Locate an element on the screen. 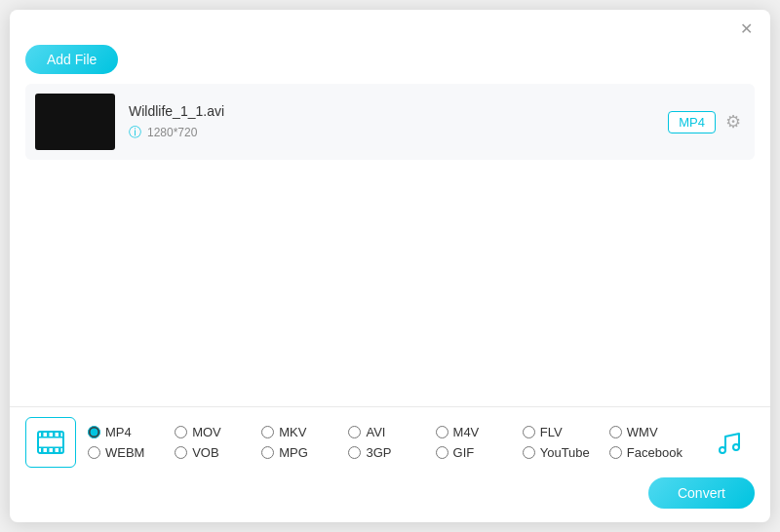 Image resolution: width=780 pixels, height=532 pixels. format-radio-youtube is located at coordinates (528, 452).